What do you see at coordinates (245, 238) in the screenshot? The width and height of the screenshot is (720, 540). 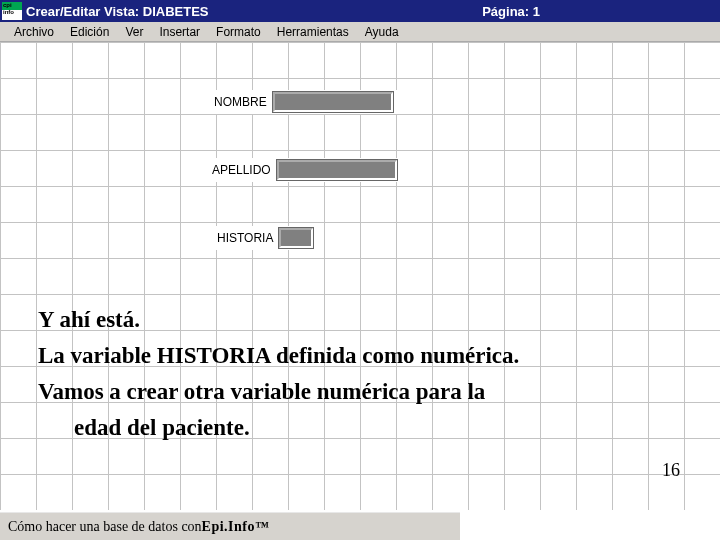 I see `field-historia-label: HISTORIA` at bounding box center [245, 238].